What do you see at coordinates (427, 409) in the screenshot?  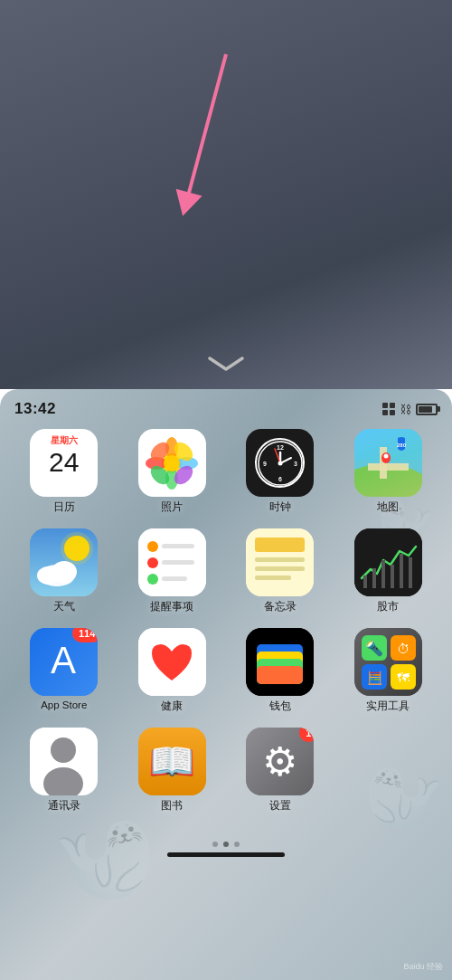 I see `battery-icon` at bounding box center [427, 409].